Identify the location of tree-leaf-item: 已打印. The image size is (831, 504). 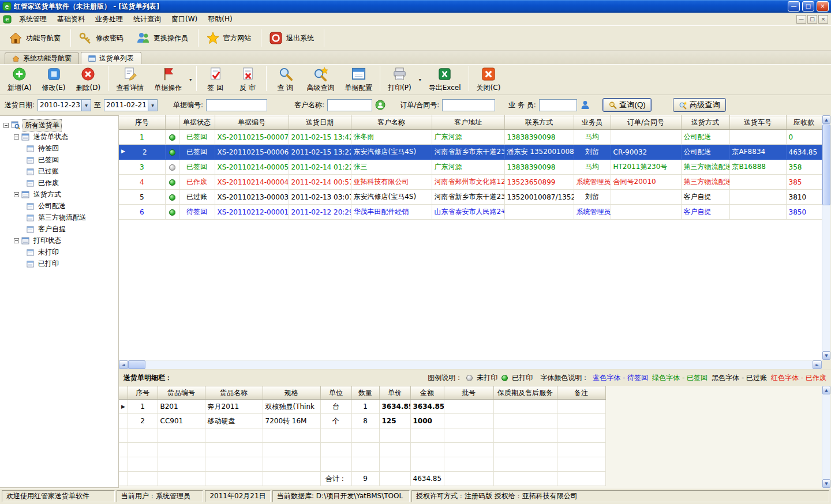
(59, 264).